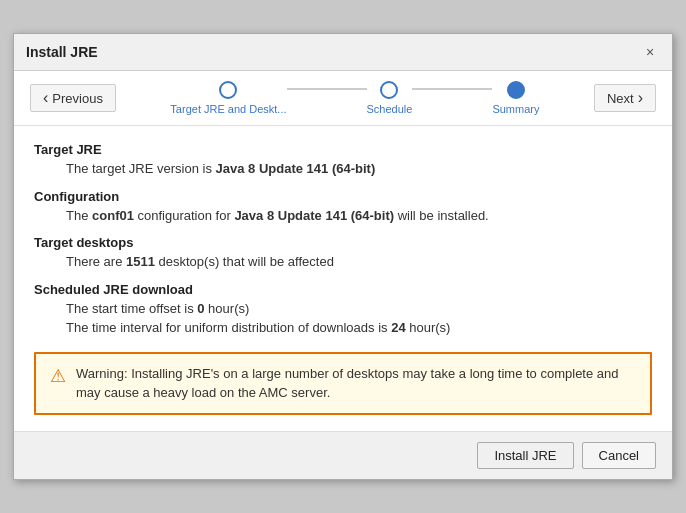  Describe the element at coordinates (140, 262) in the screenshot. I see `desktop-count: 1511` at that location.